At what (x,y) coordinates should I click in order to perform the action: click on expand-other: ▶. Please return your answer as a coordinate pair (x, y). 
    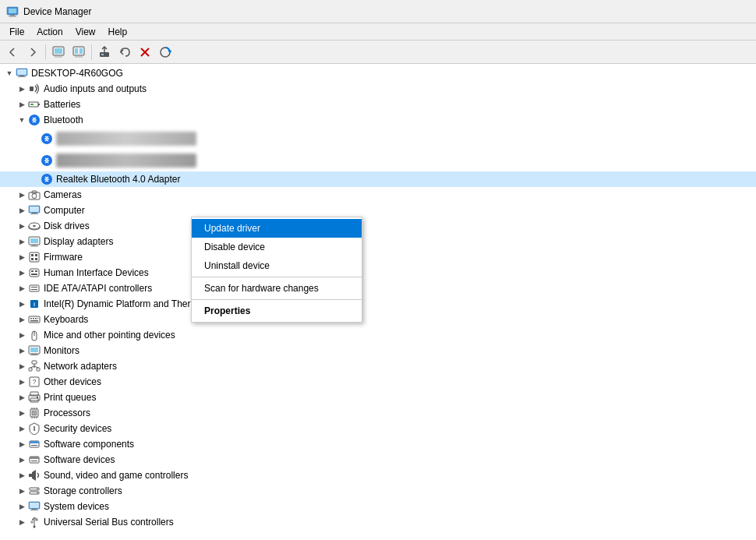
    Looking at the image, I should click on (22, 382).